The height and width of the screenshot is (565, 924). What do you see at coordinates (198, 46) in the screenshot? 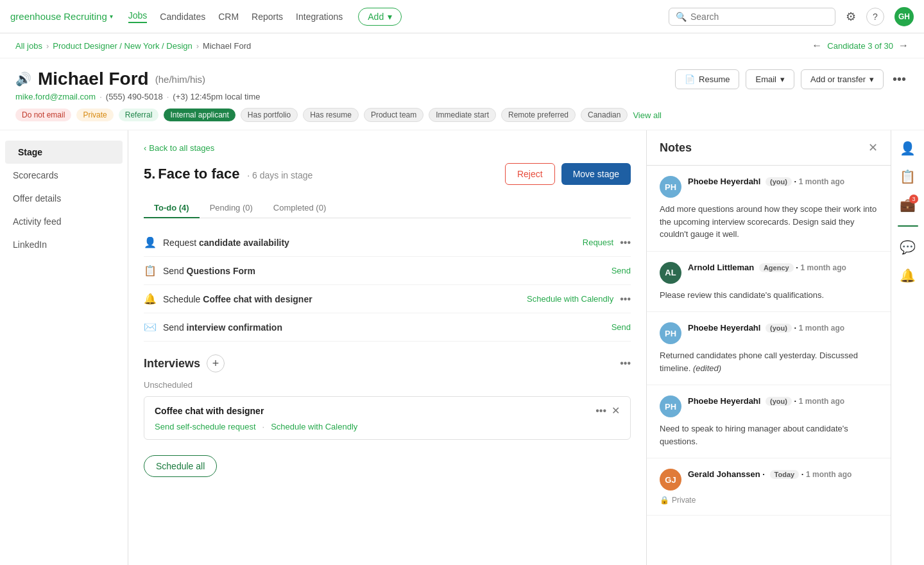
I see `breadcrumb-sep-2: ›` at bounding box center [198, 46].